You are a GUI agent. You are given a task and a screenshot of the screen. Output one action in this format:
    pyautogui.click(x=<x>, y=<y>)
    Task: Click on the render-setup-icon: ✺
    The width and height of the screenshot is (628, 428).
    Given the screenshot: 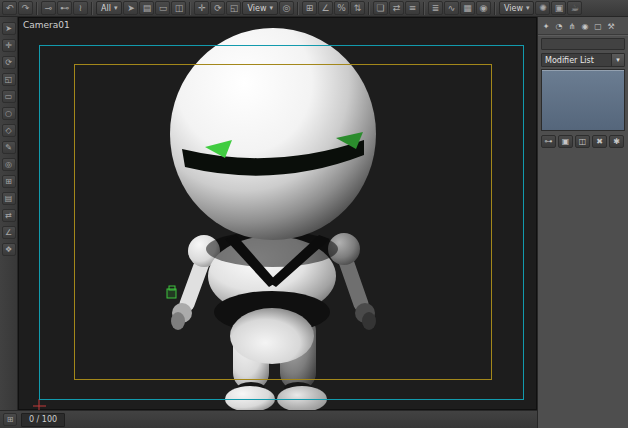 What is the action you would take?
    pyautogui.click(x=542, y=8)
    